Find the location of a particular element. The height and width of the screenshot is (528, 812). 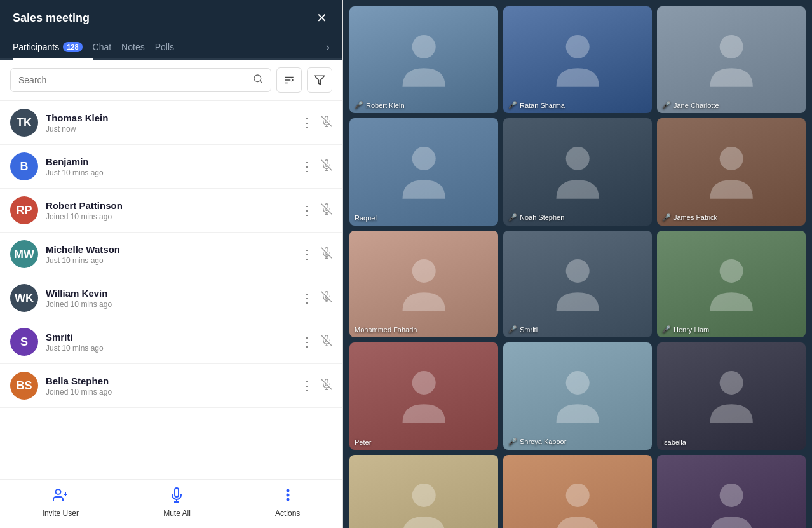

close-button: ✕ is located at coordinates (321, 23).